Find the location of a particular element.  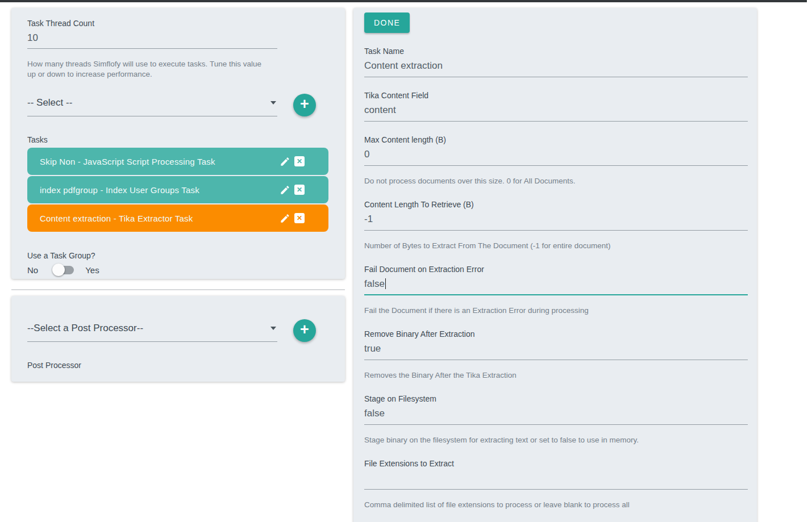

text-cursor is located at coordinates (386, 284).